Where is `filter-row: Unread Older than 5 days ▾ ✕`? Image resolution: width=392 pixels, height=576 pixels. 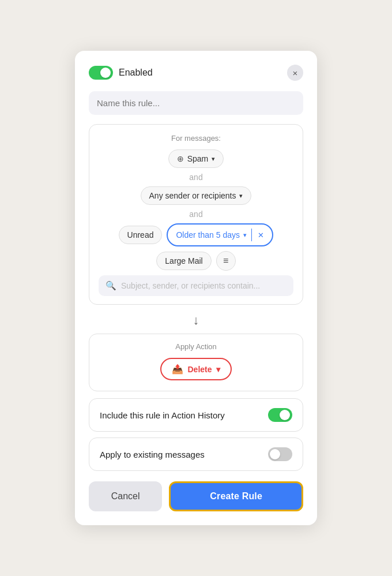 filter-row: Unread Older than 5 days ▾ ✕ is located at coordinates (196, 235).